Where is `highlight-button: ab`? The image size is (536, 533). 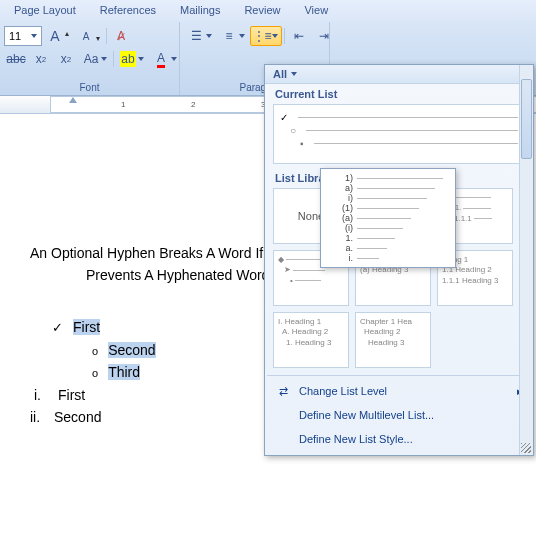
highlight-button: ab is located at coordinates (132, 59).